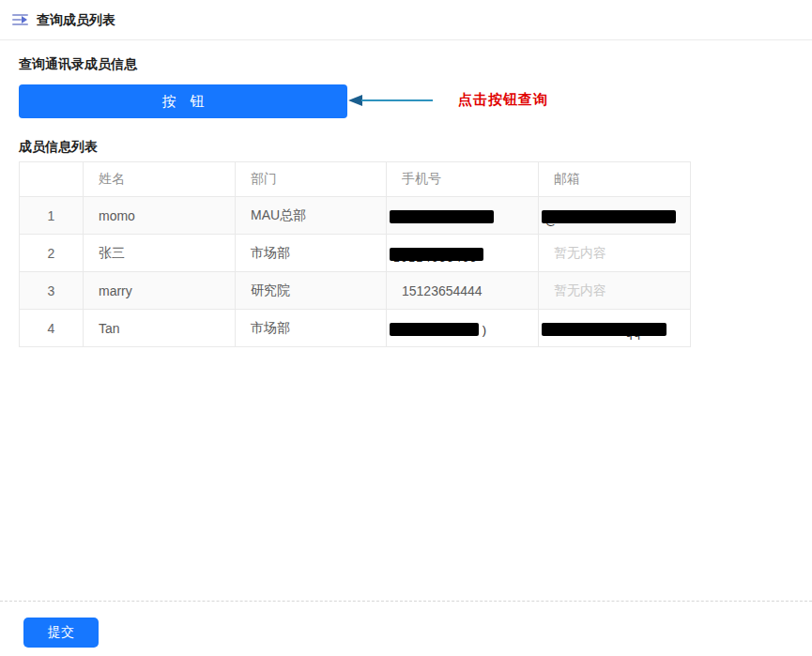 The width and height of the screenshot is (812, 656). What do you see at coordinates (608, 217) in the screenshot?
I see `redaction-bar: @` at bounding box center [608, 217].